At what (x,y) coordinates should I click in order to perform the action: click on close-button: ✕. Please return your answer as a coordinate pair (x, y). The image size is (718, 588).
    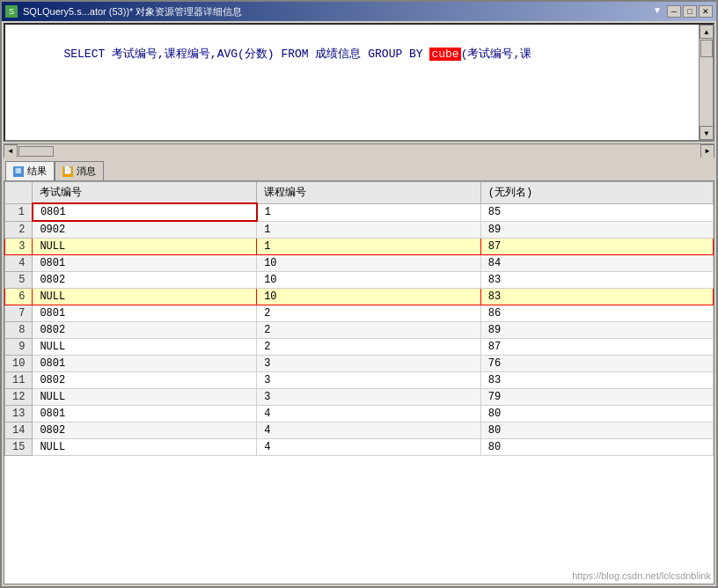
    Looking at the image, I should click on (706, 11).